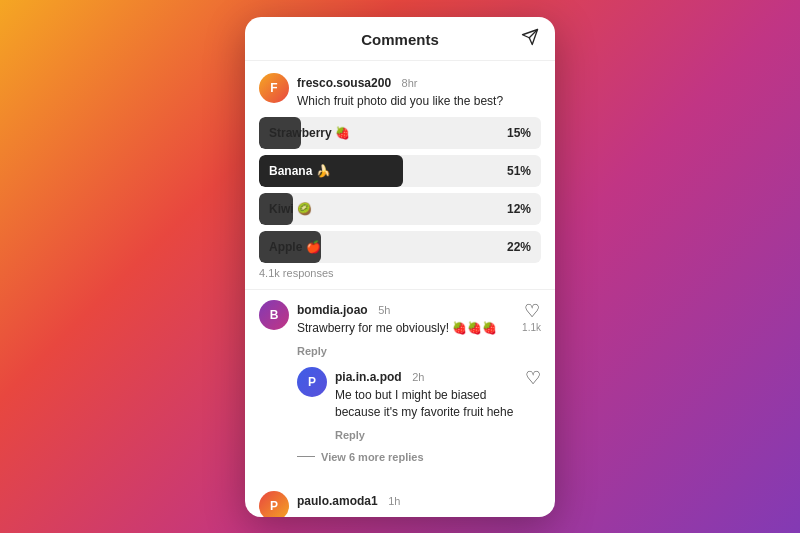 The image size is (800, 533). Describe the element at coordinates (406, 330) in the screenshot. I see `comment-bomdia-right: bomdia.joao 5h Strawberry for me obvious…` at that location.